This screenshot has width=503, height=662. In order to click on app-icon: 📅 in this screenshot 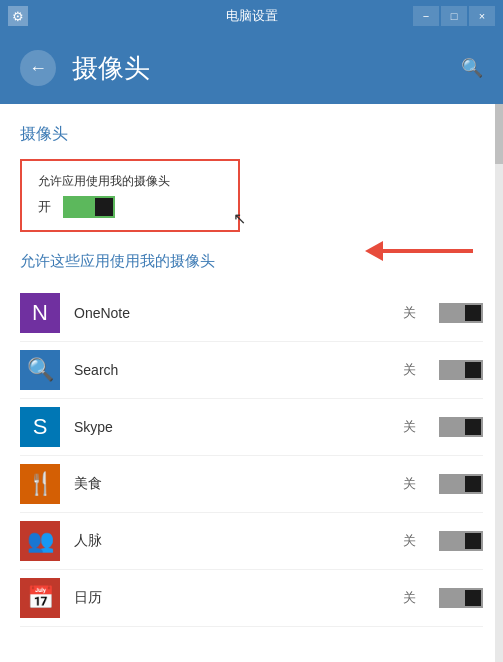, I will do `click(40, 598)`.